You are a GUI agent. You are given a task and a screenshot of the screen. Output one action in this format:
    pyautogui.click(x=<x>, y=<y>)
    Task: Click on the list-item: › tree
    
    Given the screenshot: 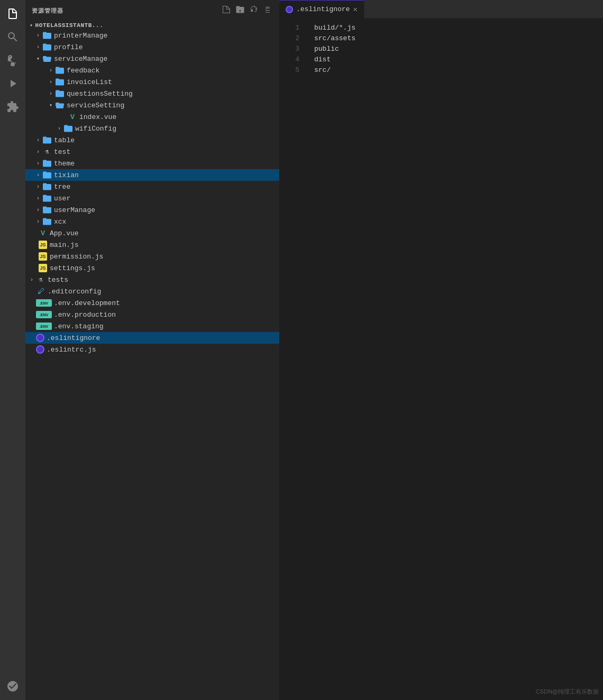 What is the action you would take?
    pyautogui.click(x=152, y=187)
    